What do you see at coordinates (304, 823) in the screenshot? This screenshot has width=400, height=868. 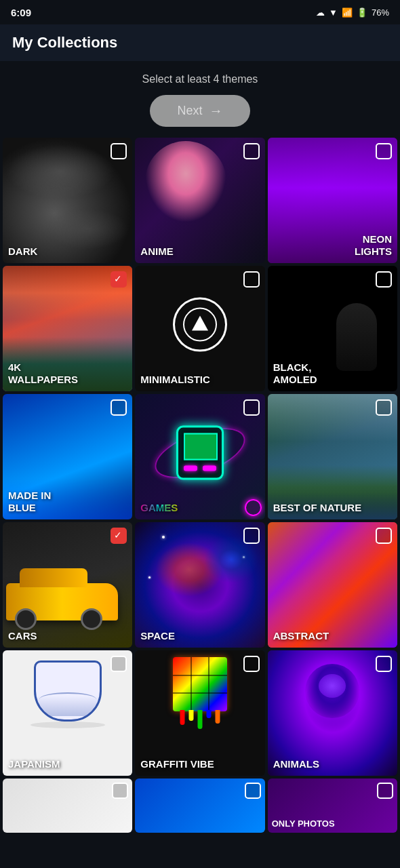 I see `label-only-photos: ONLY PHOTOS` at bounding box center [304, 823].